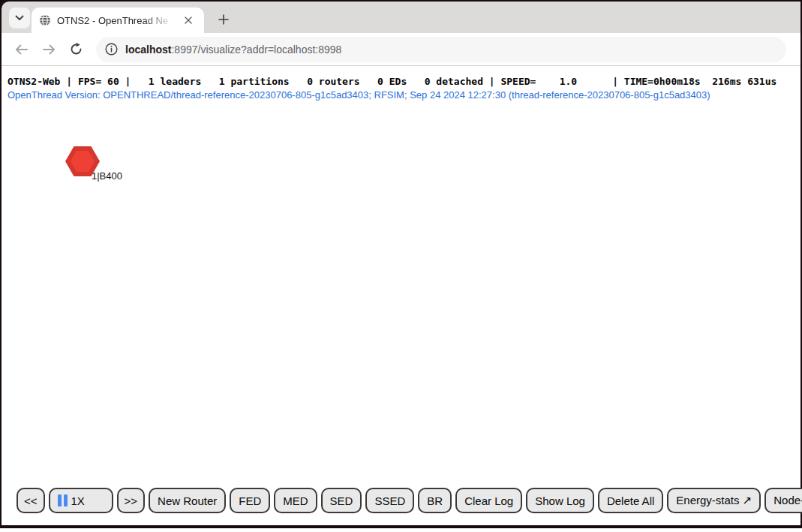 The image size is (802, 532). I want to click on tab-list-button, so click(20, 18).